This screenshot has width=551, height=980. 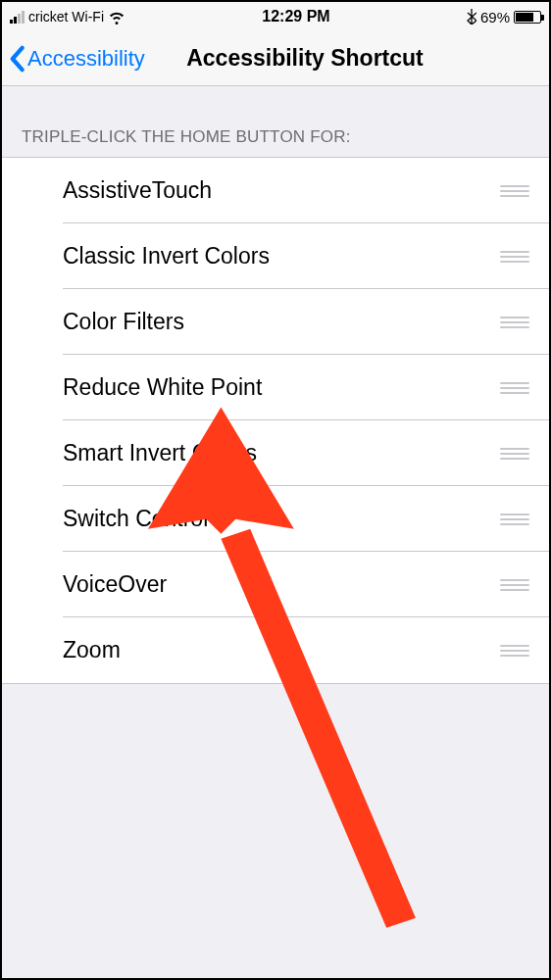 I want to click on list-item-label: Switch Control, so click(x=281, y=519).